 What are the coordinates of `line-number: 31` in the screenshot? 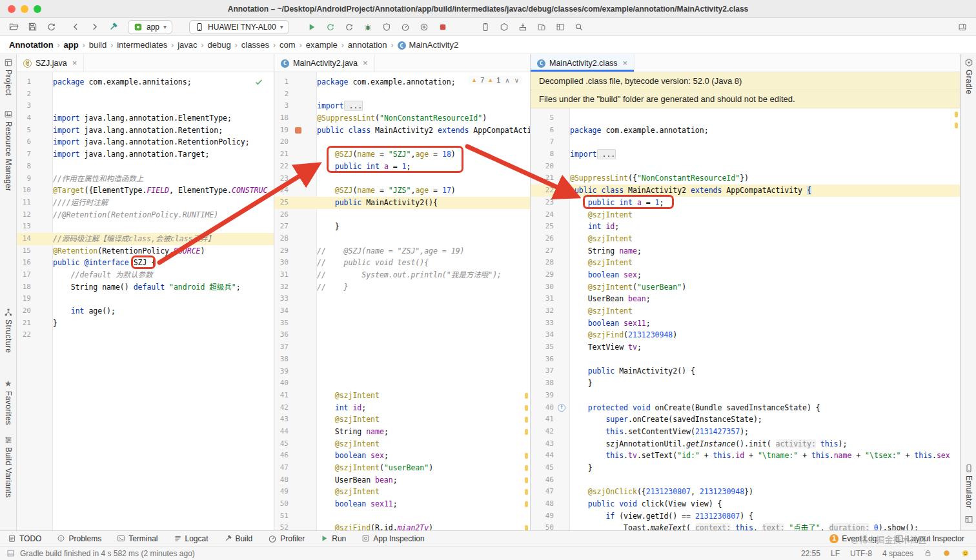 It's located at (542, 299).